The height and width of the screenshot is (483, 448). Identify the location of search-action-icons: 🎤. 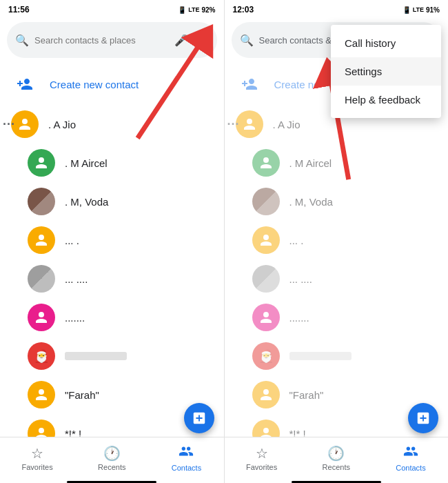
(192, 40).